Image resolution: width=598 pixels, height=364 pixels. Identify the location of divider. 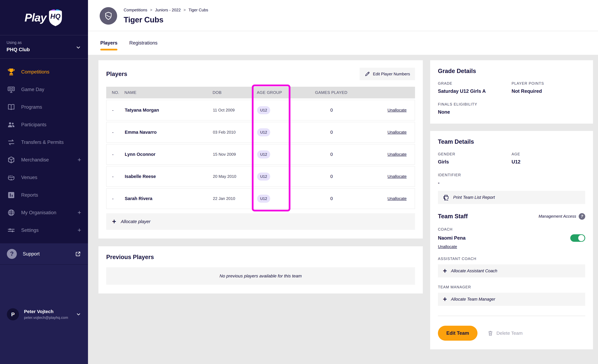
(512, 316).